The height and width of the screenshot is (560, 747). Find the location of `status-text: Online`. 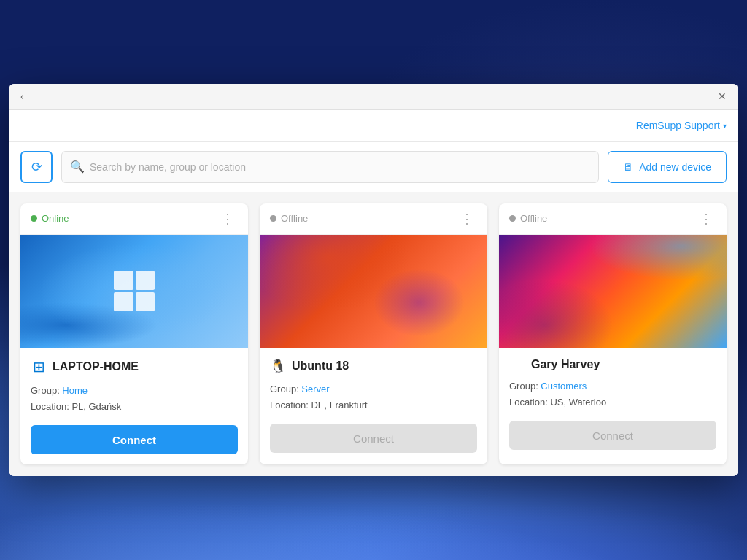

status-text: Online is located at coordinates (55, 219).